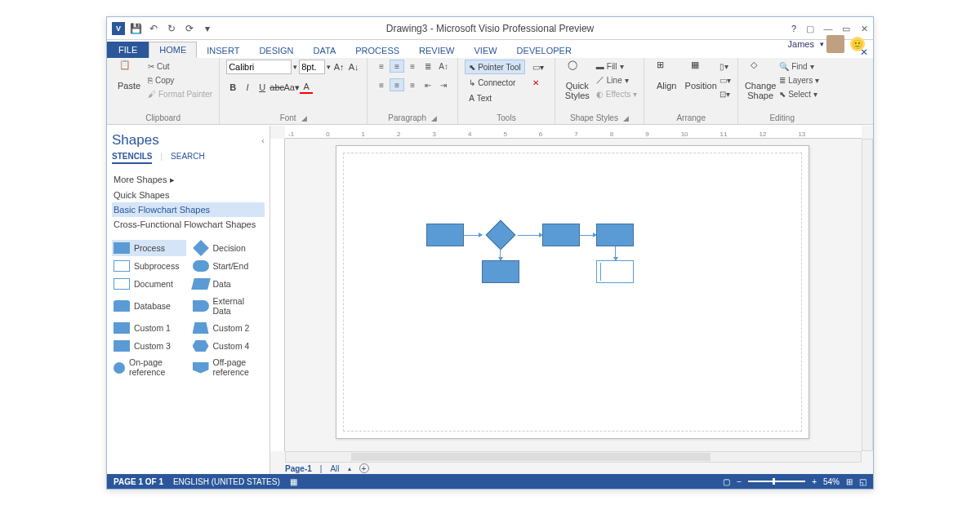 The width and height of the screenshot is (980, 514). What do you see at coordinates (188, 210) in the screenshot?
I see `basic-flowchart-row: Basic Flowchart Shapes` at bounding box center [188, 210].